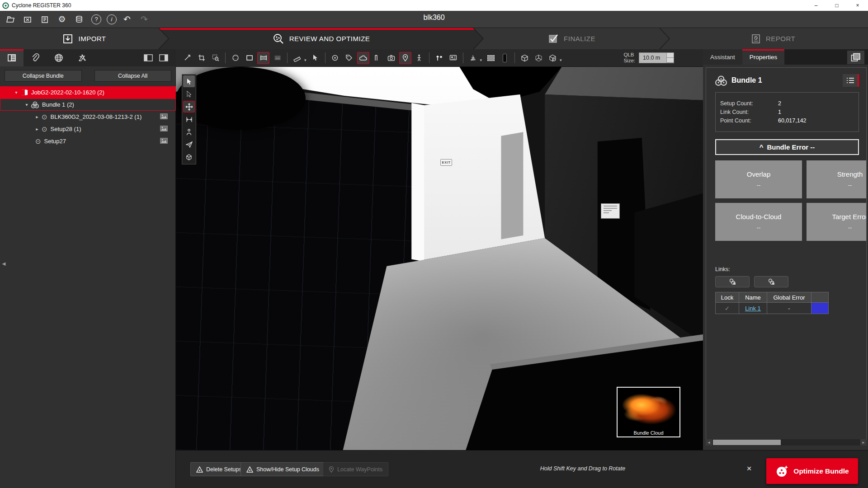 Image resolution: width=868 pixels, height=488 pixels. I want to click on link-lock-checkbox: ✓, so click(727, 308).